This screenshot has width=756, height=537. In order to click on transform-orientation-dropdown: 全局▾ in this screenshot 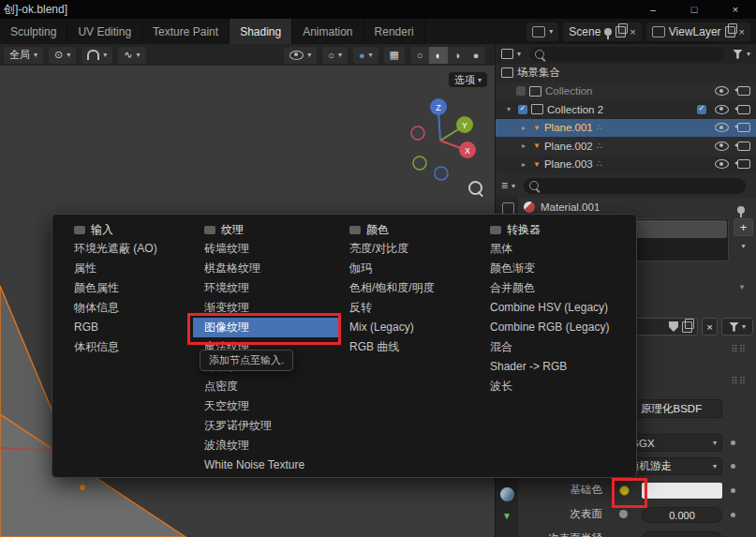, I will do `click(23, 55)`.